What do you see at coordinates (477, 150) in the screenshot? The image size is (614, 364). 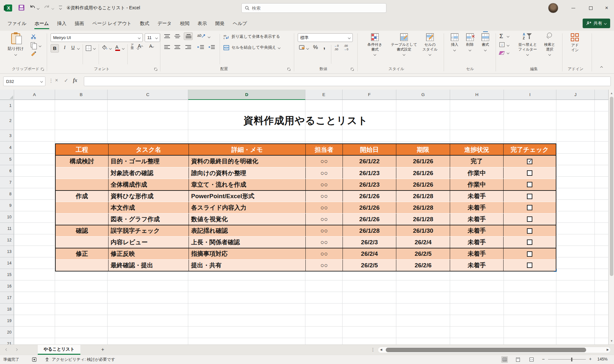 I see `table-header-cell: 進捗状況` at bounding box center [477, 150].